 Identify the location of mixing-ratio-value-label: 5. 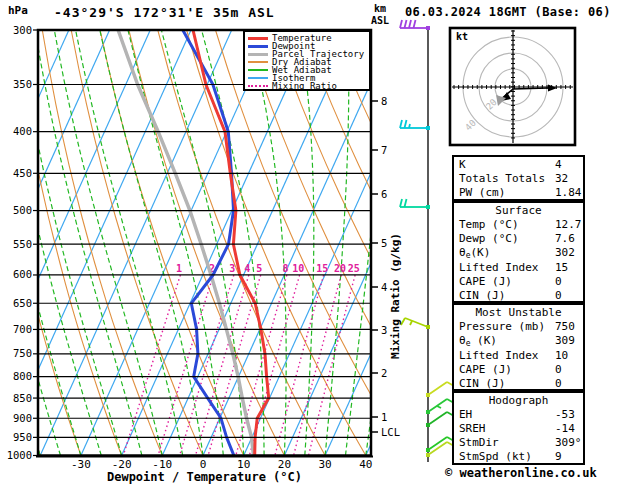
(259, 268).